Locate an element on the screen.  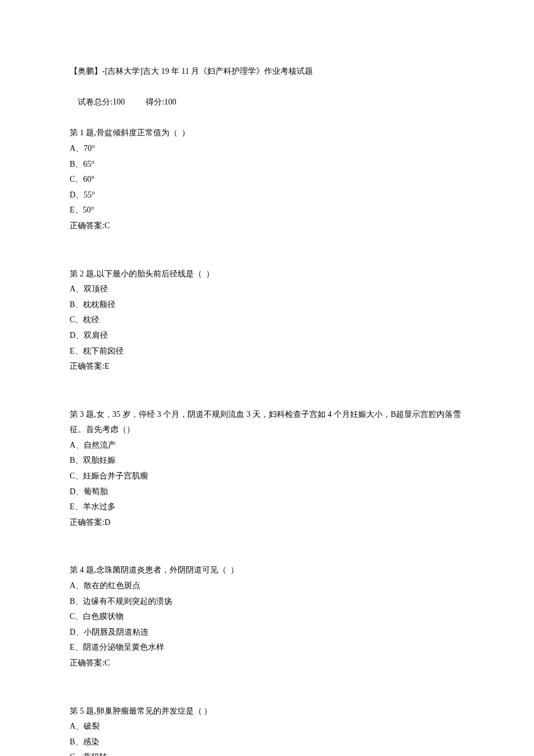
question-option: E、羊水过多 is located at coordinates (267, 507).